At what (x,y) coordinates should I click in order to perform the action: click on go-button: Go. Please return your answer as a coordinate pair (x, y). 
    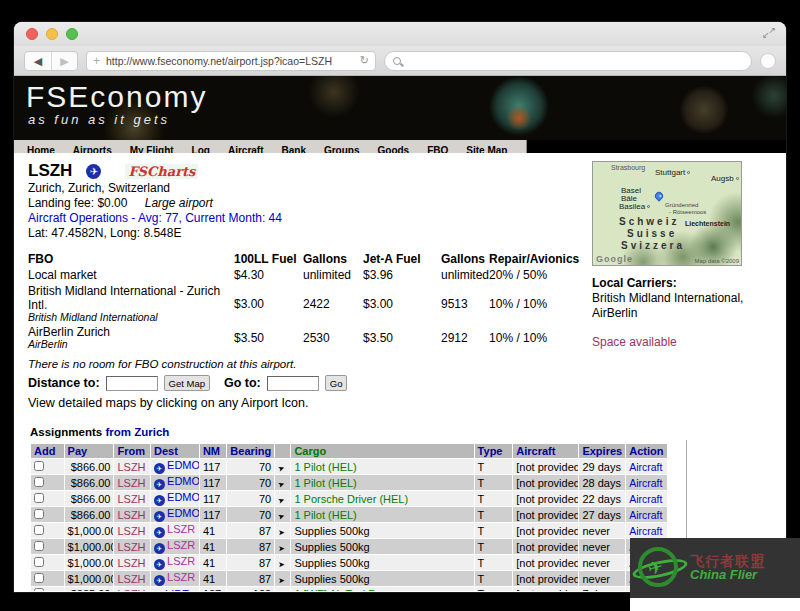
    Looking at the image, I should click on (336, 383).